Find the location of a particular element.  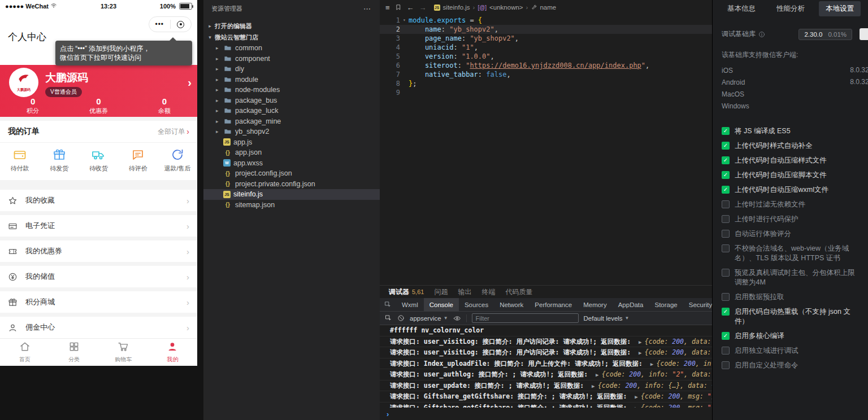

code-line: 8}; is located at coordinates (546, 84).